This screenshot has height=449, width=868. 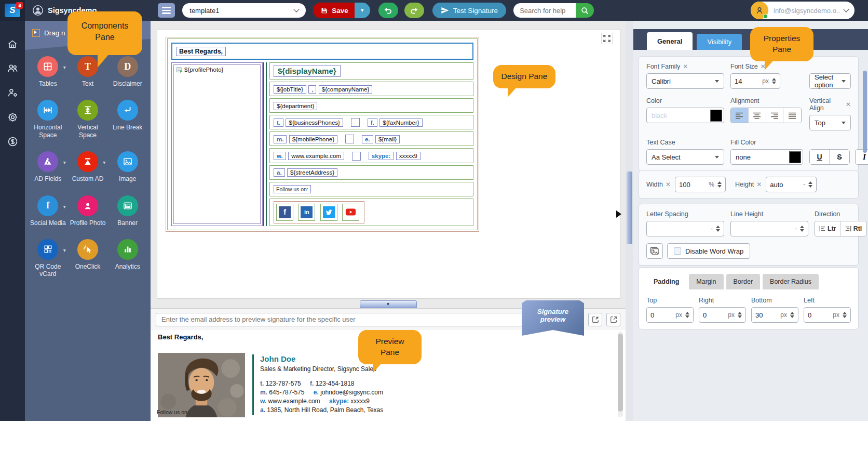 I want to click on splitter-scrollbar, so click(x=629, y=208).